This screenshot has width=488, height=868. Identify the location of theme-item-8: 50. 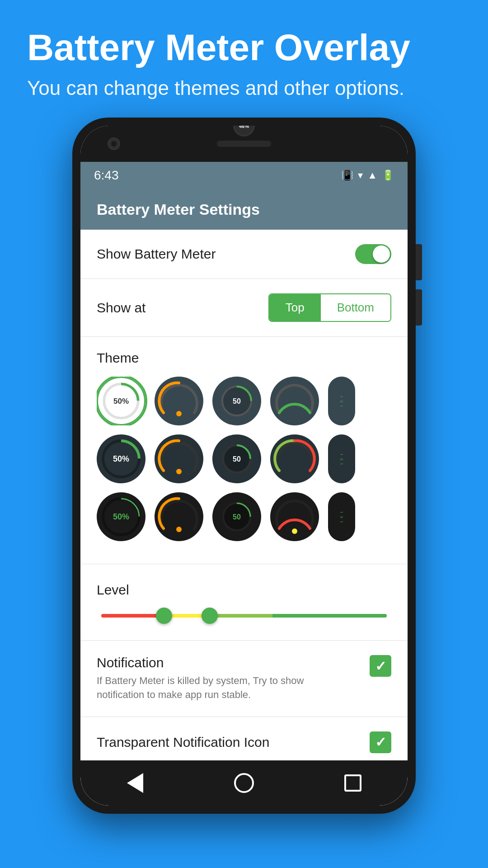
(237, 459).